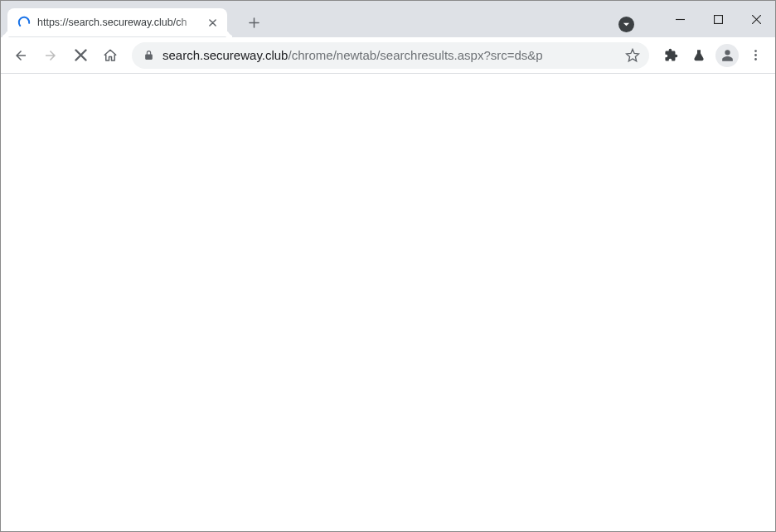  Describe the element at coordinates (21, 56) in the screenshot. I see `nav-back-button` at that location.